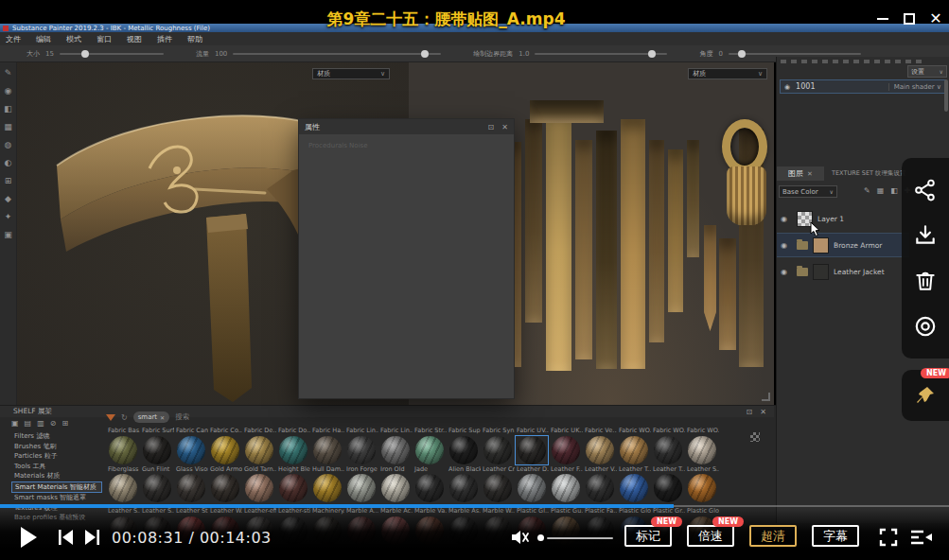 The width and height of the screenshot is (949, 560). What do you see at coordinates (351, 74) in the screenshot?
I see `viewport3d-material-dropdown: 材质 ∨` at bounding box center [351, 74].